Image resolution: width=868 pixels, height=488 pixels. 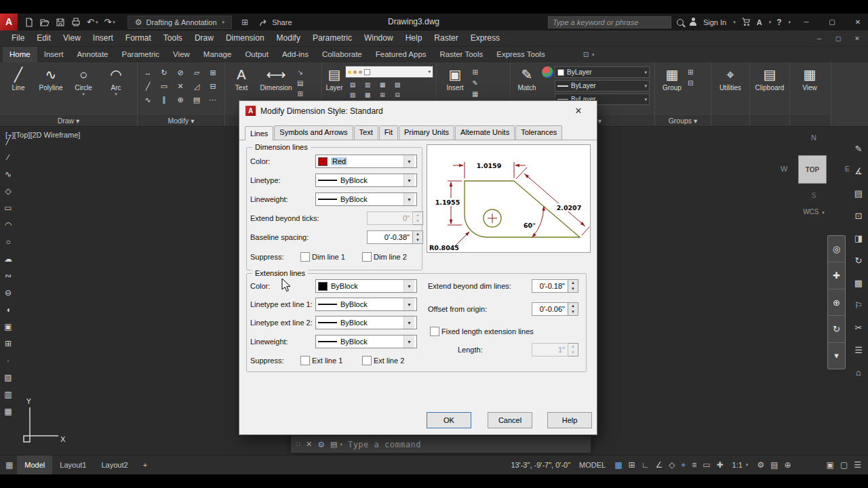 I want to click on lineweight-dropdown: ByLayer ▾, so click(x=602, y=85).